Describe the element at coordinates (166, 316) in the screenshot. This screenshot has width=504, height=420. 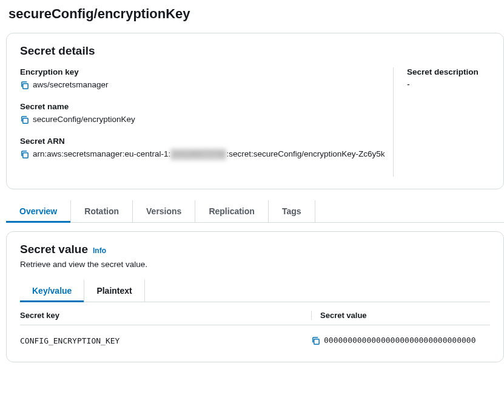
I see `column-secret-key: Secret key` at that location.